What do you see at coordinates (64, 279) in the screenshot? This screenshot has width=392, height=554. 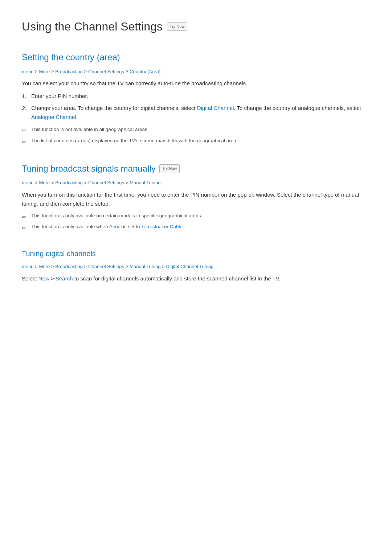 I see `search-link: Search` at bounding box center [64, 279].